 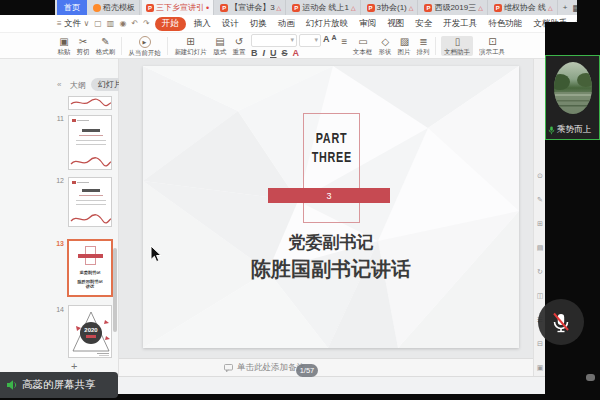 I want to click on print-icon: ▥, so click(x=111, y=24).